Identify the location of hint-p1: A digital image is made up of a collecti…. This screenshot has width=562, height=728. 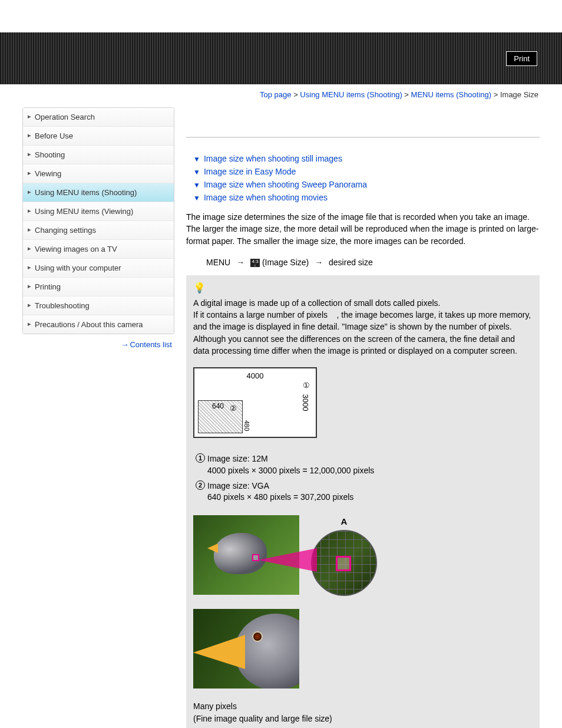
(317, 303).